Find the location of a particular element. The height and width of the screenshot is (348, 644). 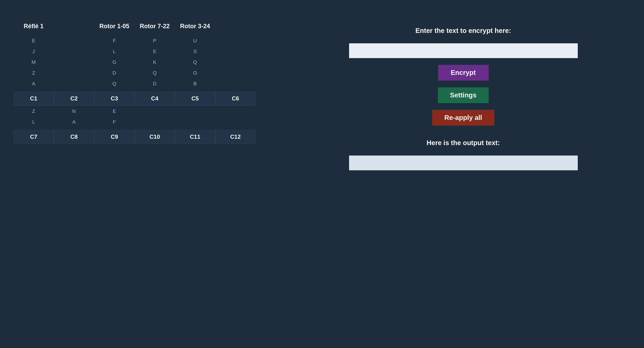

c6-label: C6 is located at coordinates (235, 99).